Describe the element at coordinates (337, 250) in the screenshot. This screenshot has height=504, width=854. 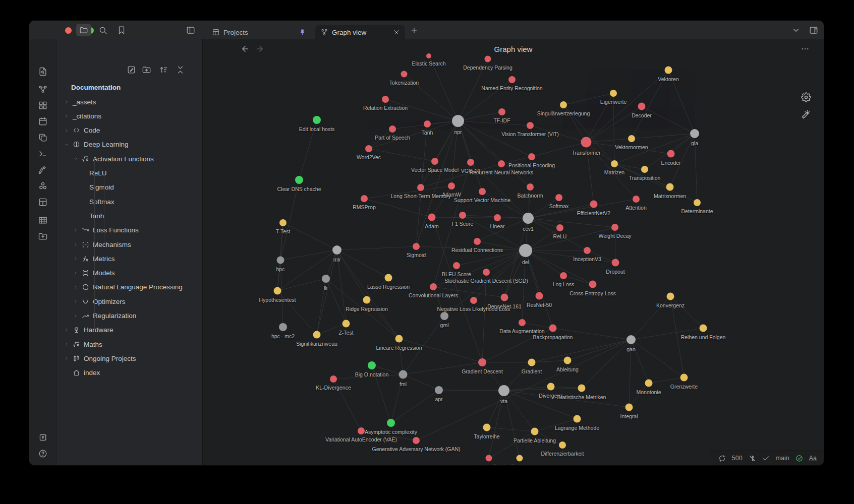
I see `graph-node-mlr` at that location.